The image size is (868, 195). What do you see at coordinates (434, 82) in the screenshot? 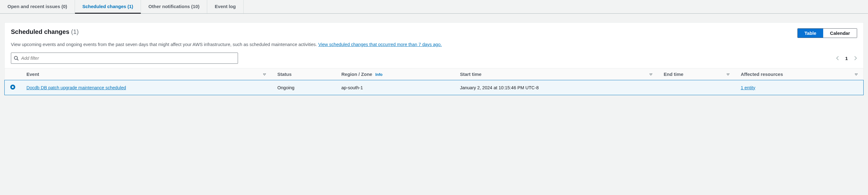
I see `events-table: Event Status Region / Zone Info Start ti…` at bounding box center [434, 82].